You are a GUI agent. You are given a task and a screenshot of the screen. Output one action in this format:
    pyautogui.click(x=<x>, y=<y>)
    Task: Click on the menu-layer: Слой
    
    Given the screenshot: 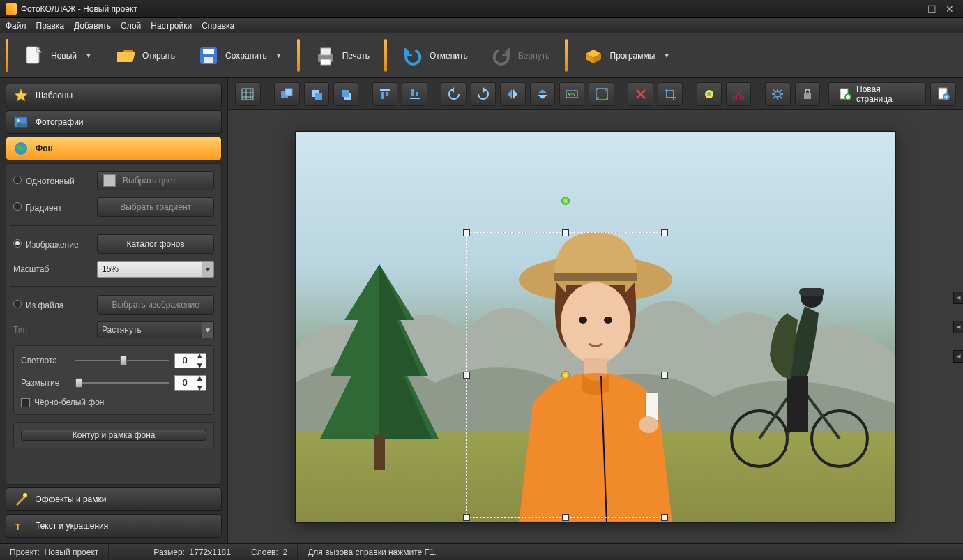 What is the action you would take?
    pyautogui.click(x=131, y=26)
    